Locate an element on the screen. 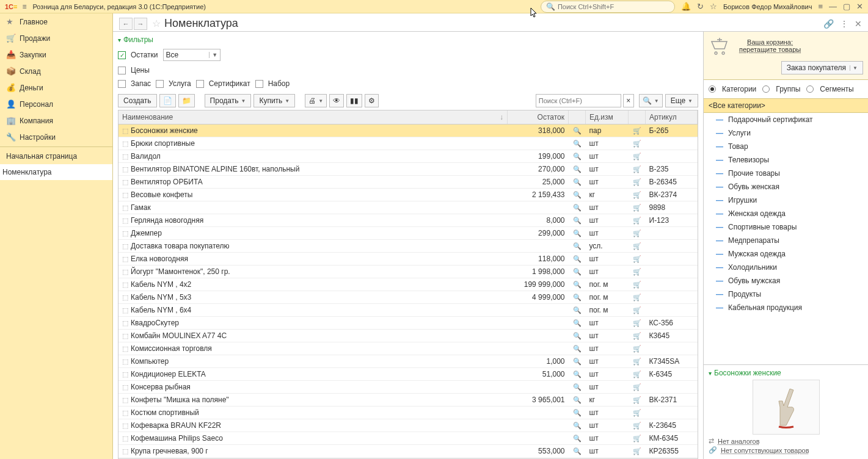  more-button: Еще▼ is located at coordinates (682, 101).